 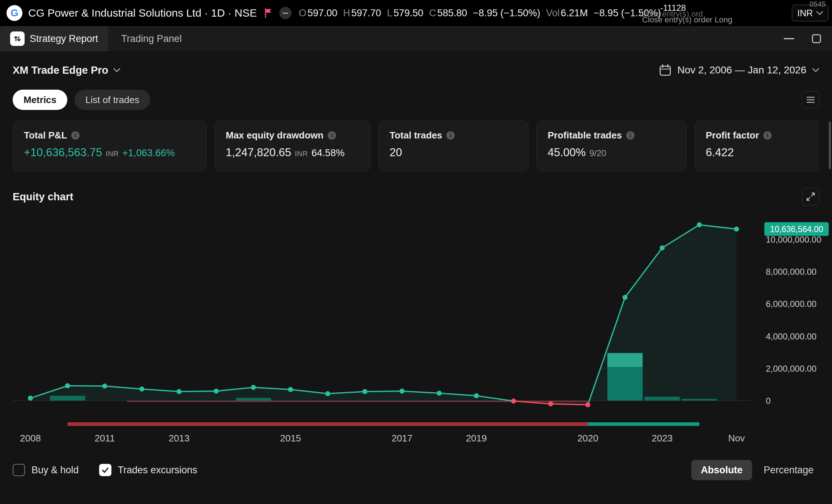 What do you see at coordinates (585, 135) in the screenshot?
I see `profitable-trades-label: Profitable trades` at bounding box center [585, 135].